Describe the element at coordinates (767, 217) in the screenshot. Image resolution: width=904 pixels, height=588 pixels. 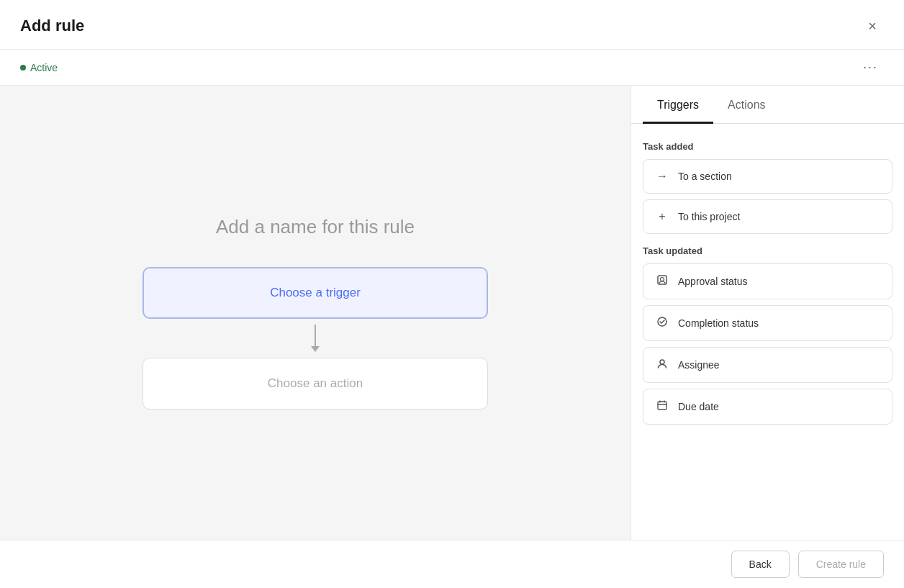
I see `trigger-to-this-project: + To this project` at that location.